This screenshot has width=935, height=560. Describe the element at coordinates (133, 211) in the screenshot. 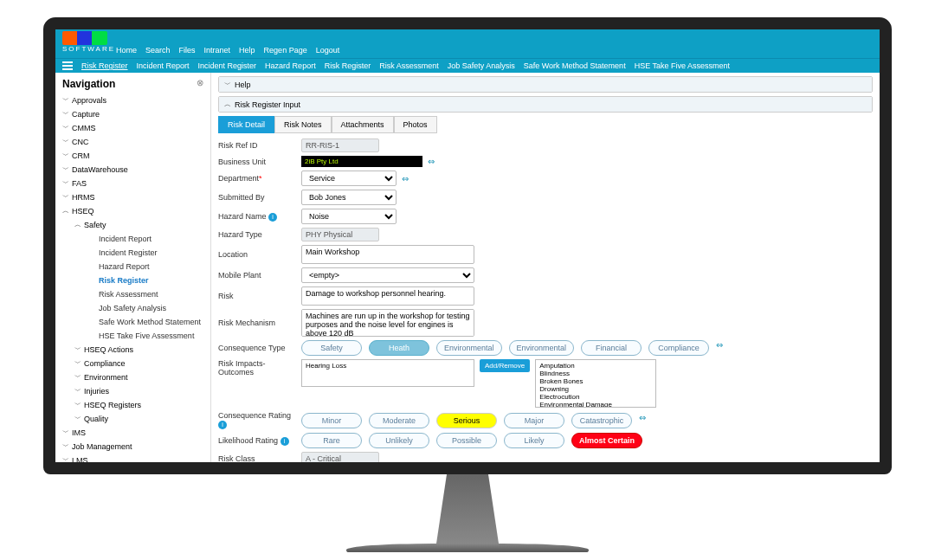

I see `nav-hseq: ︿HSEQ` at that location.